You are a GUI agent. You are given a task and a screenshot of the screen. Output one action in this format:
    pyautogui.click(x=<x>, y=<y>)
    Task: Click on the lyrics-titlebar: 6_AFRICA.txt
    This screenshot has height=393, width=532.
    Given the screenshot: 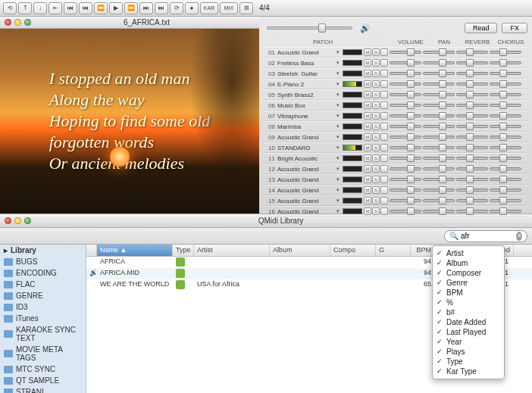 What is the action you would take?
    pyautogui.click(x=130, y=23)
    